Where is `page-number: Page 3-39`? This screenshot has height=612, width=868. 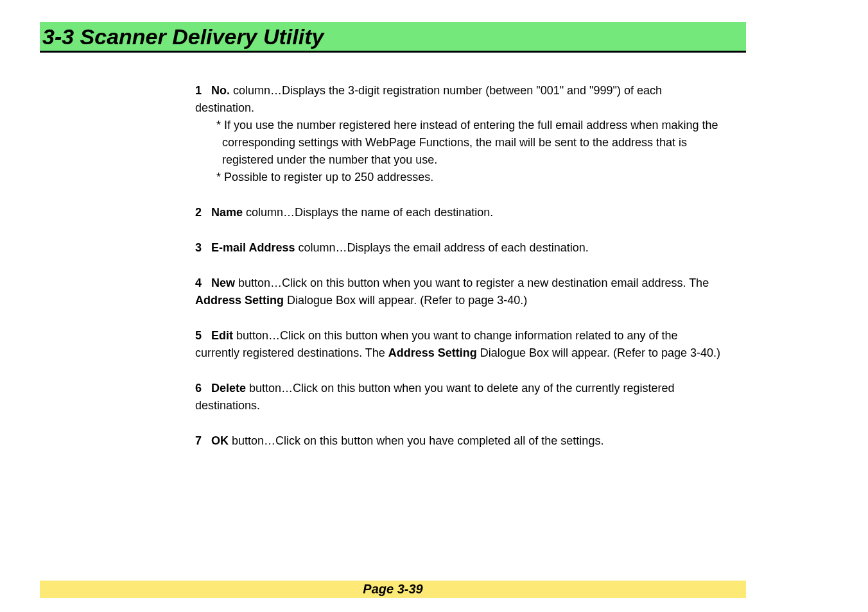
page-number: Page 3-39 is located at coordinates (393, 589).